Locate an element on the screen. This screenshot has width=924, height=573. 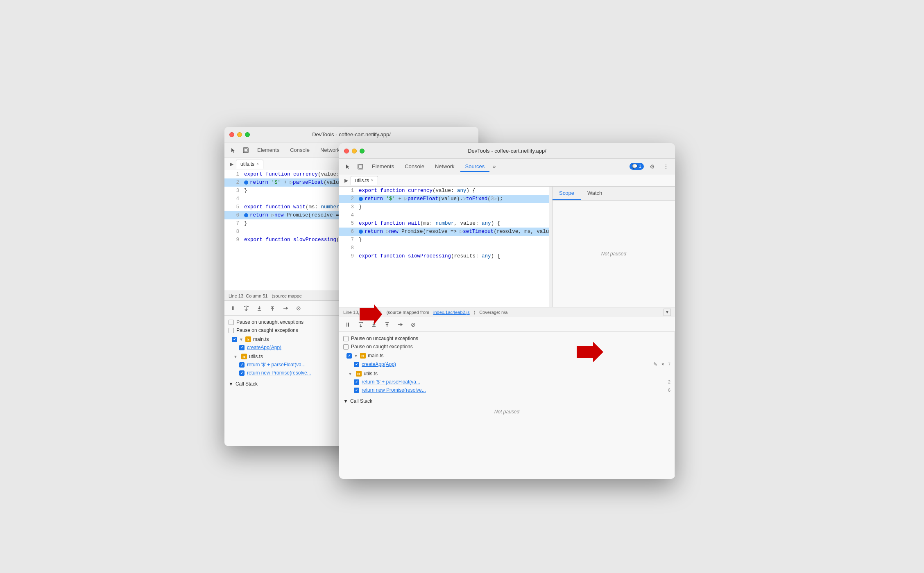
bp-return1-checkbox-front is located at coordinates (356, 382).